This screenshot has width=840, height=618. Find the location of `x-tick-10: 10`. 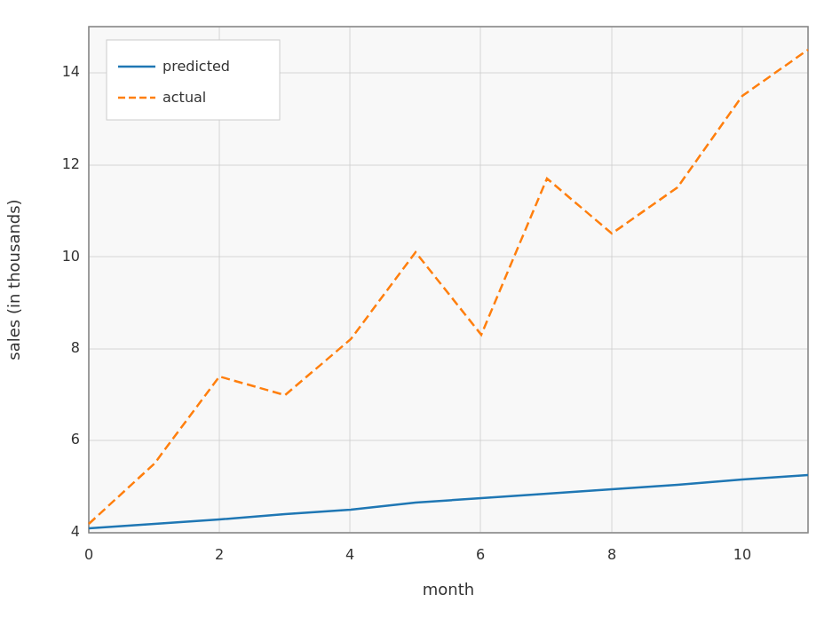

x-tick-10: 10 is located at coordinates (742, 554).